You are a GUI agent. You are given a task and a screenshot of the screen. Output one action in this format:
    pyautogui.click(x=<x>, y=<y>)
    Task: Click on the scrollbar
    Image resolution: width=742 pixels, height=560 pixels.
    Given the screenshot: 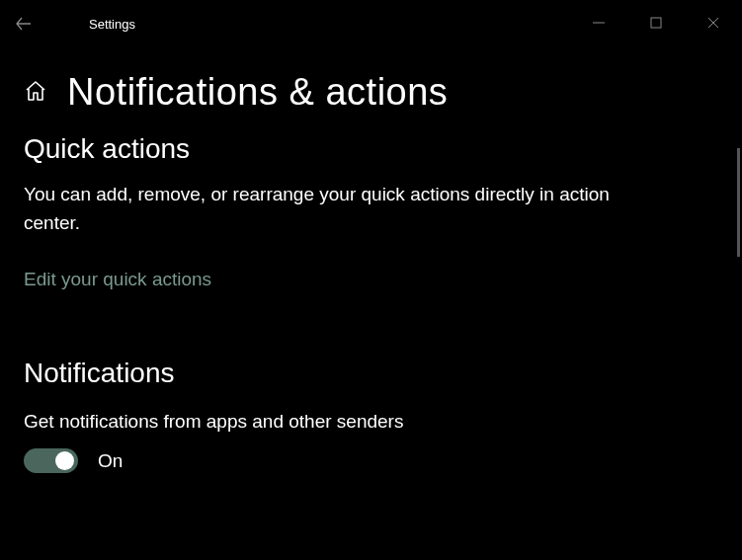 What is the action you would take?
    pyautogui.click(x=739, y=202)
    